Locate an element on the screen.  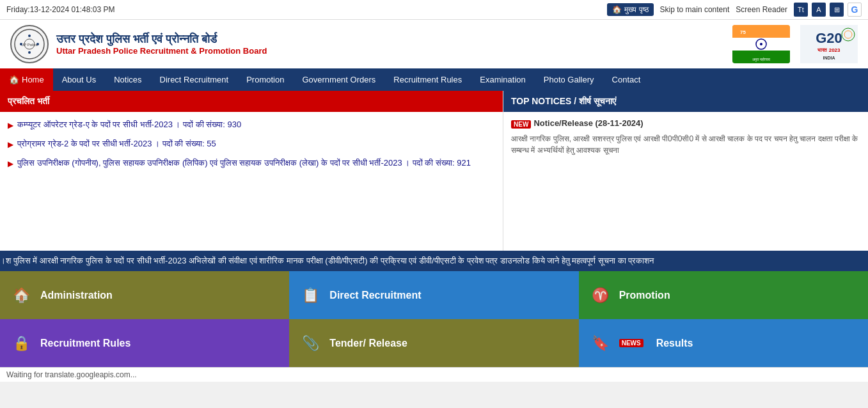
screen-reader-link: Screen Reader is located at coordinates (761, 10).